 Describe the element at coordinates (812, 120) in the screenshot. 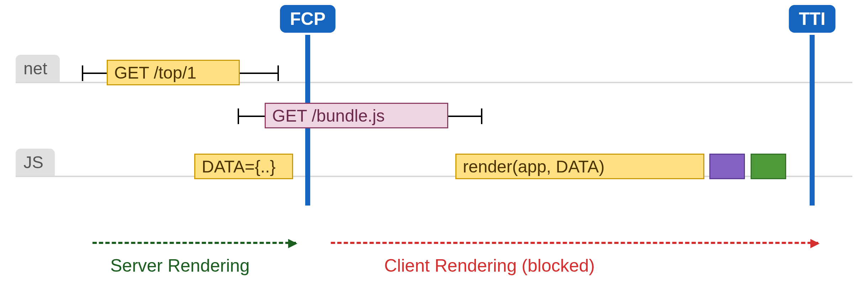

I see `tti-marker: TTI` at that location.